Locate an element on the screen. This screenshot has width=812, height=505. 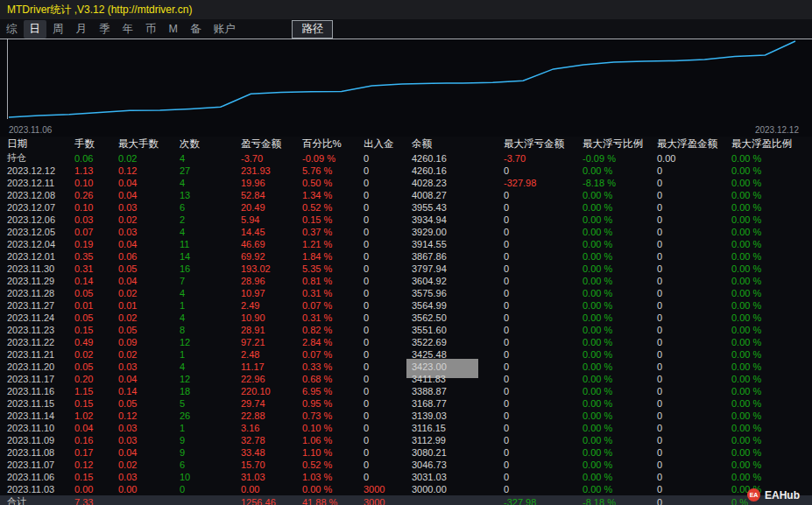
column-header: 日期 is located at coordinates (37, 144).